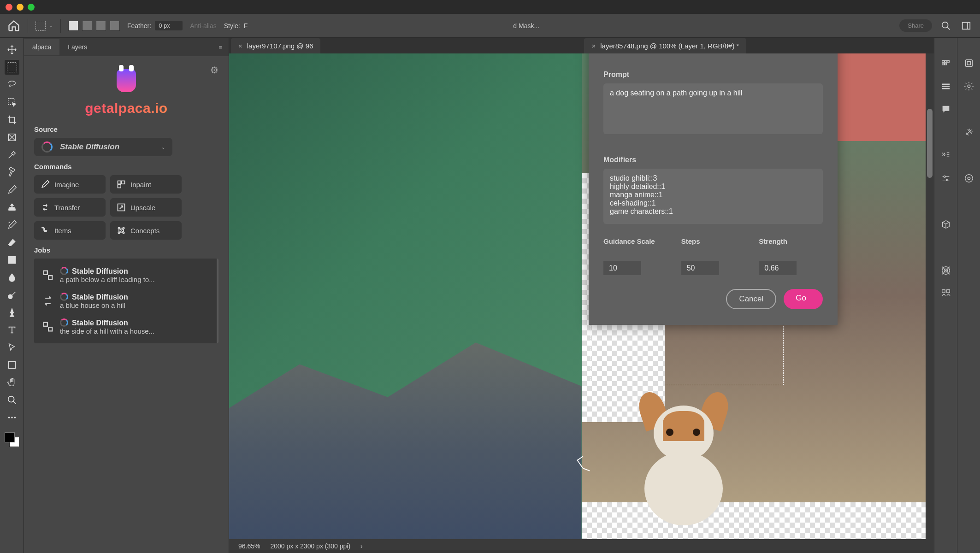  What do you see at coordinates (946, 109) in the screenshot?
I see `comments-panel-icon` at bounding box center [946, 109].